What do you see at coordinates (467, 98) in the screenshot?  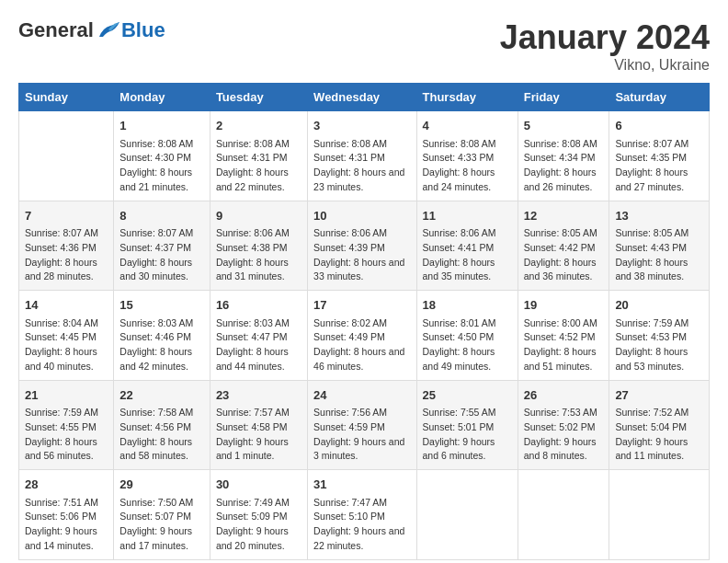 I see `day-header-thursday: Thursday` at bounding box center [467, 98].